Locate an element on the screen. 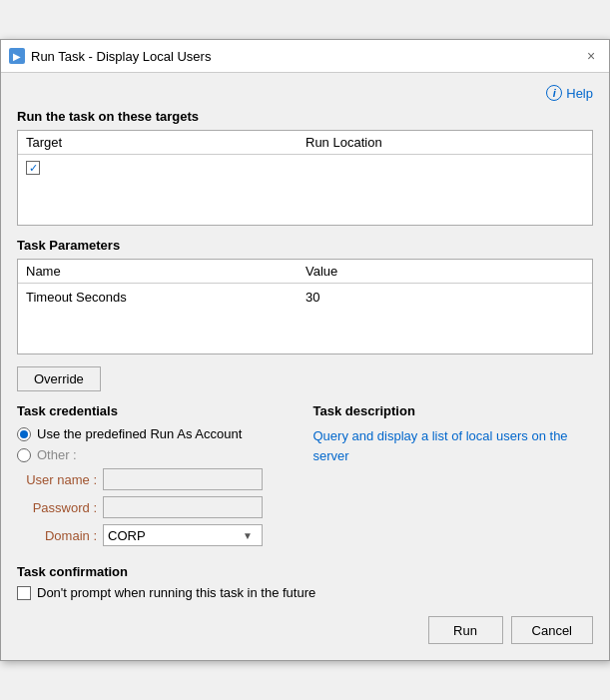 This screenshot has height=700, width=610. radio-other-row: Other : is located at coordinates (158, 455).